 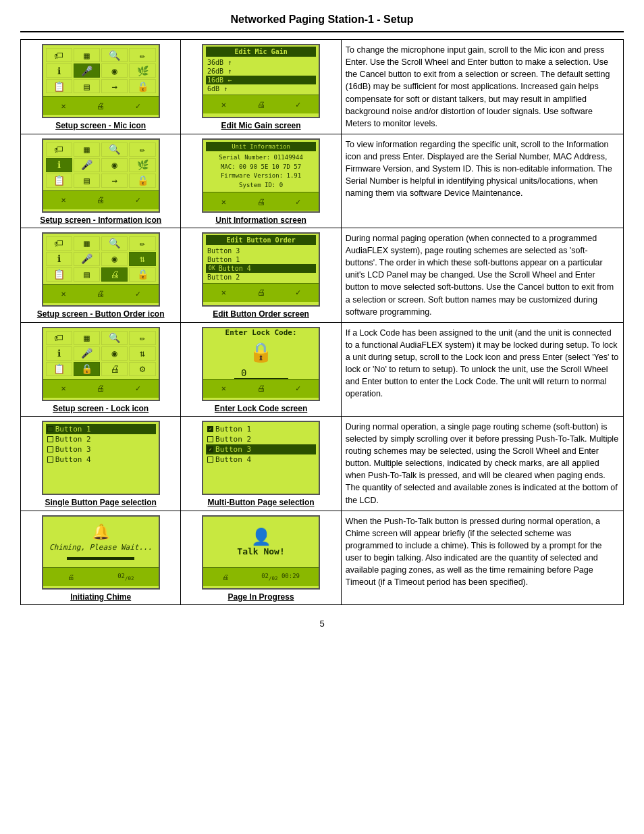 What do you see at coordinates (138, 388) in the screenshot?
I see `confirm-icon-4: ✓` at bounding box center [138, 388].